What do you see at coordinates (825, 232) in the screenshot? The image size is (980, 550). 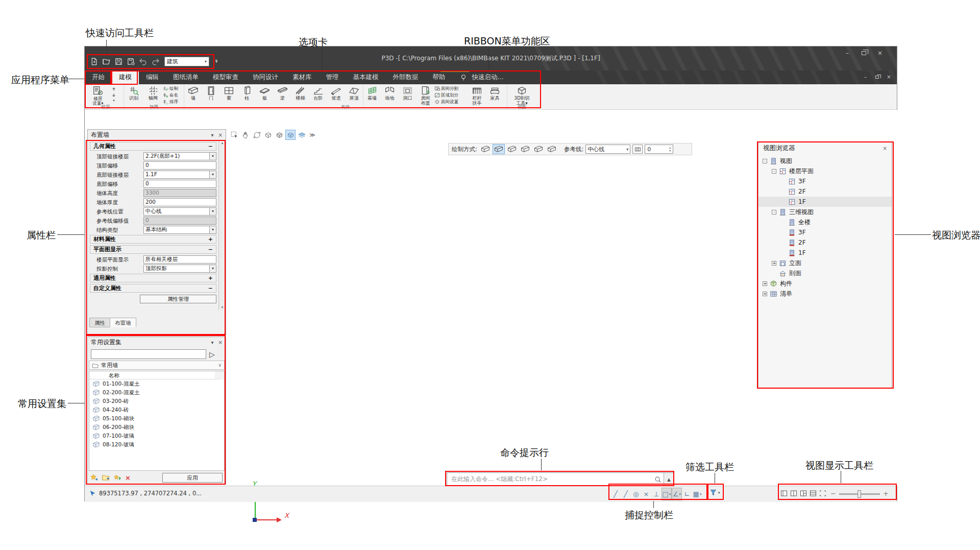 I see `tree-item: 3F` at bounding box center [825, 232].